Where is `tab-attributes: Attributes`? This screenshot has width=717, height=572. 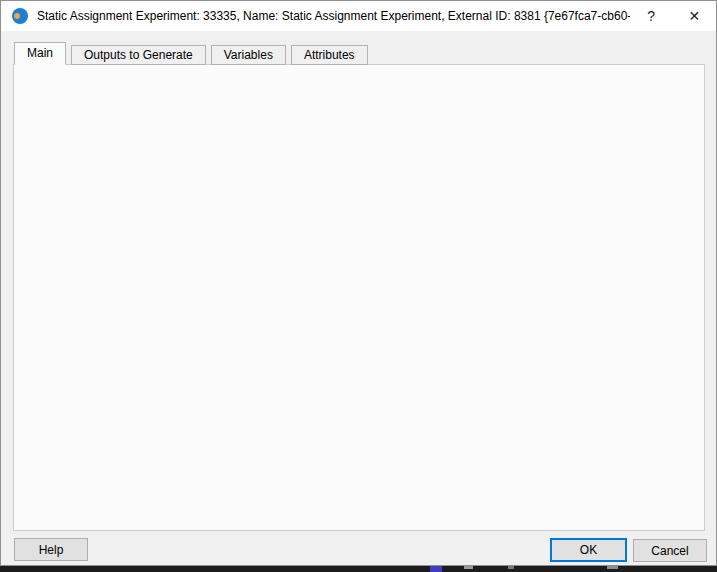
tab-attributes: Attributes is located at coordinates (330, 55).